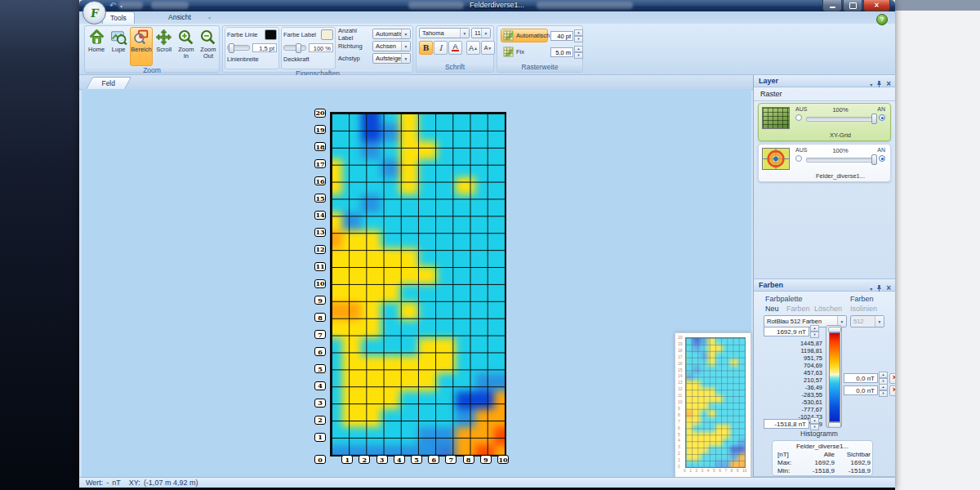 This screenshot has height=490, width=980. Describe the element at coordinates (96, 47) in the screenshot. I see `home-button: Home` at that location.